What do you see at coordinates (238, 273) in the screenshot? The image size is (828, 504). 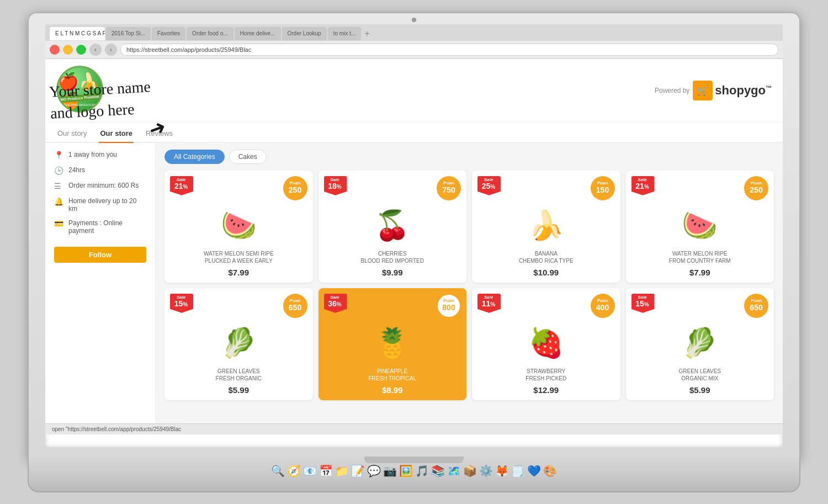 I see `product-price-1: $7.99` at bounding box center [238, 273].